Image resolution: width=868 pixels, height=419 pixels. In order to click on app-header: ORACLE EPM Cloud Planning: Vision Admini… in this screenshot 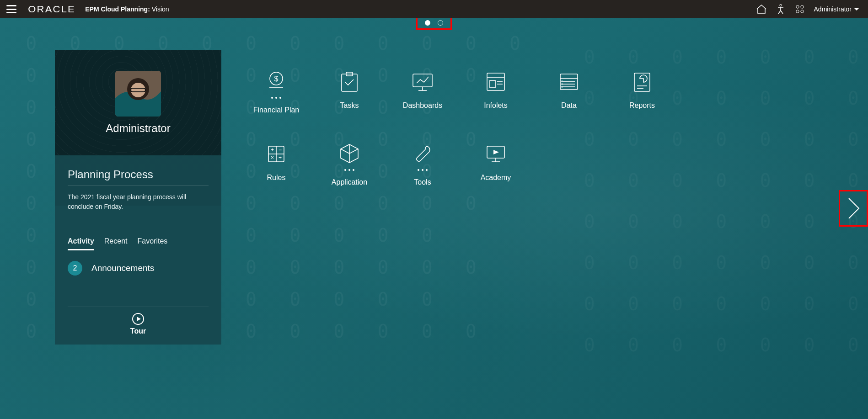, I will do `click(434, 9)`.